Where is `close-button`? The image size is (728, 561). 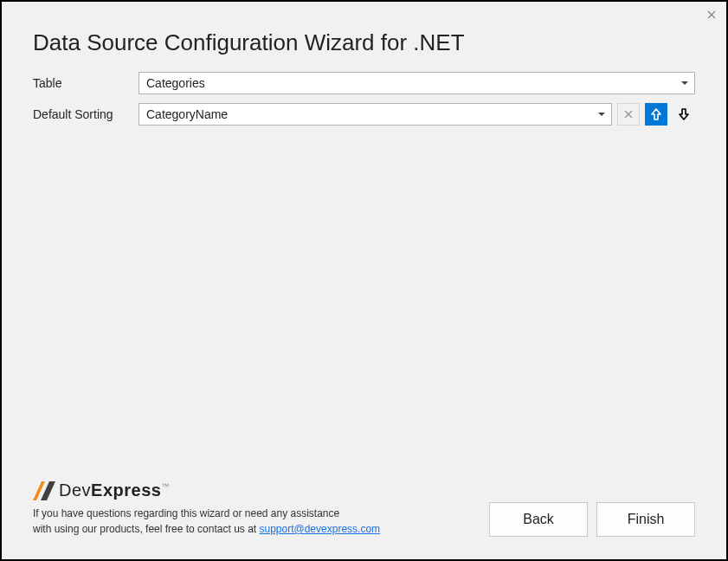 close-button is located at coordinates (712, 15).